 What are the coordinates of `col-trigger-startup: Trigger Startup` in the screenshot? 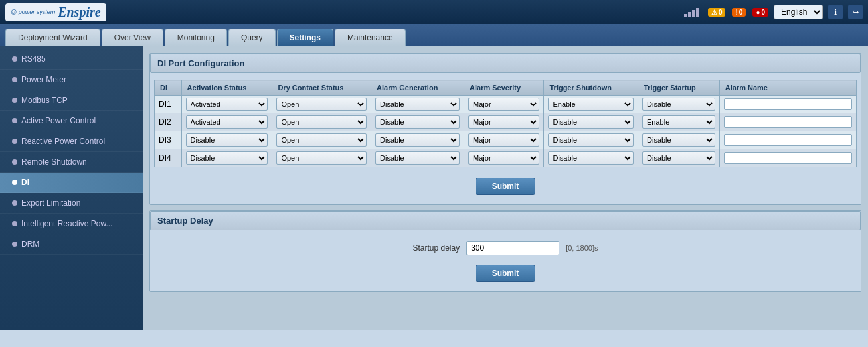 It's located at (679, 88).